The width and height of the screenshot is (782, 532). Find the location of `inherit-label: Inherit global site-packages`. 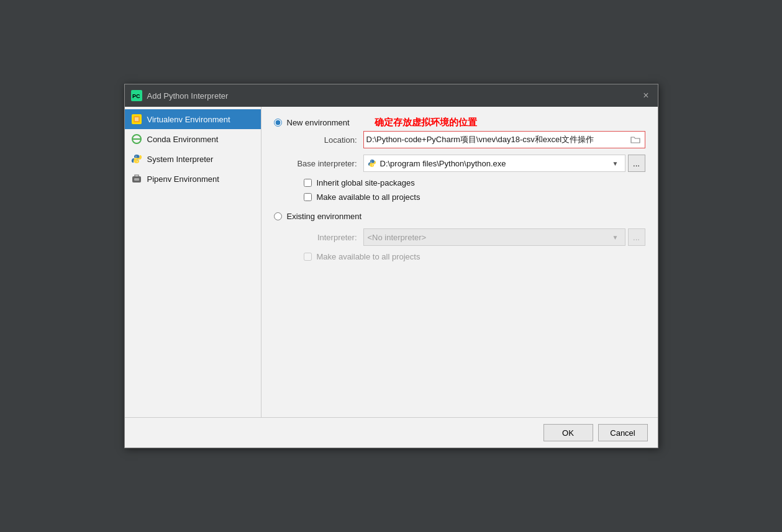

inherit-label: Inherit global site-packages is located at coordinates (366, 183).